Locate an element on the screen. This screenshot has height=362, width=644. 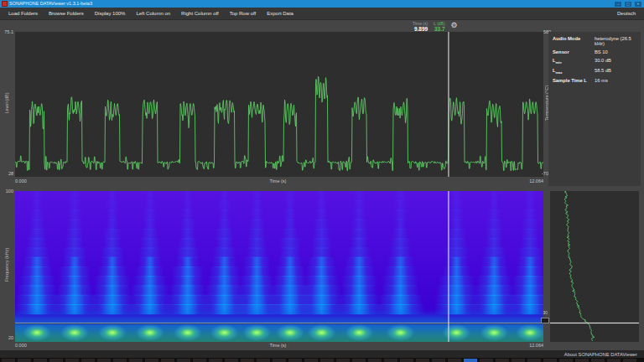
info-row-label: Lmax is located at coordinates (574, 71).